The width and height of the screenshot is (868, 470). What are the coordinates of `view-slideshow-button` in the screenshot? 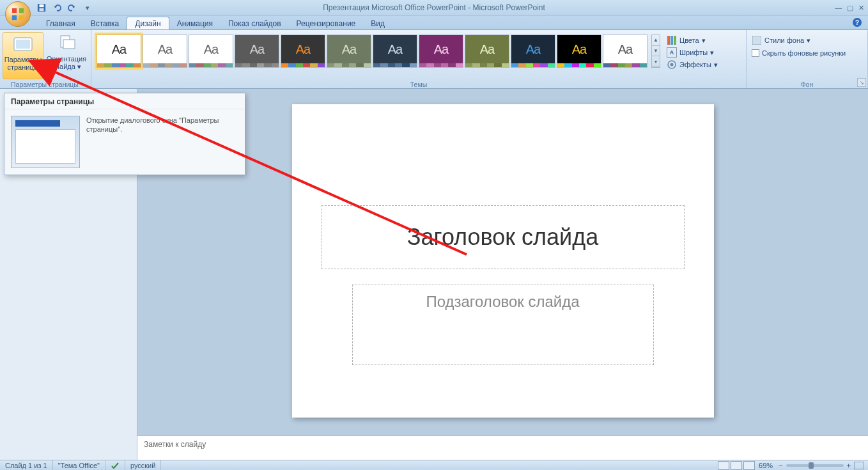 It's located at (749, 466).